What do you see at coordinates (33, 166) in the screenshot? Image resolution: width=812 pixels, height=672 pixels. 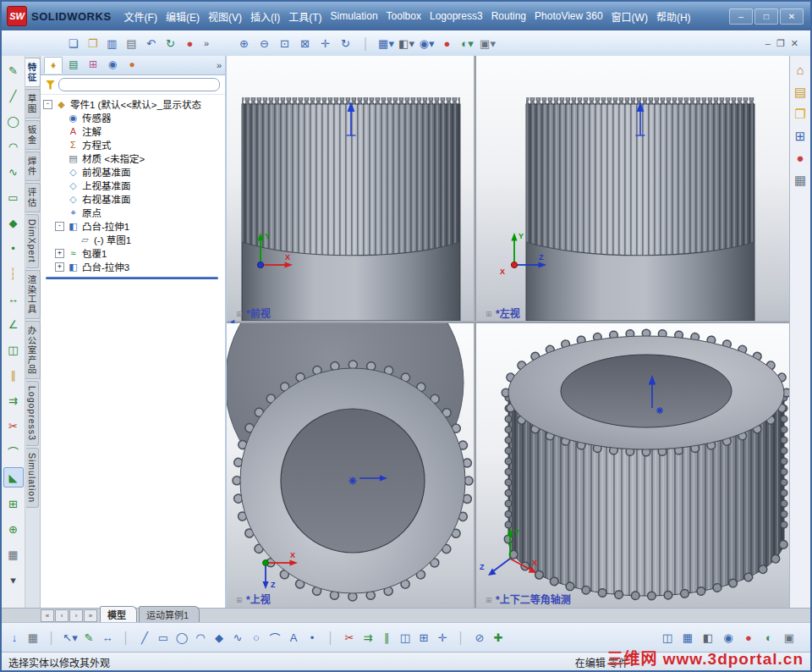 I see `commandmanager-tab: 焊件` at bounding box center [33, 166].